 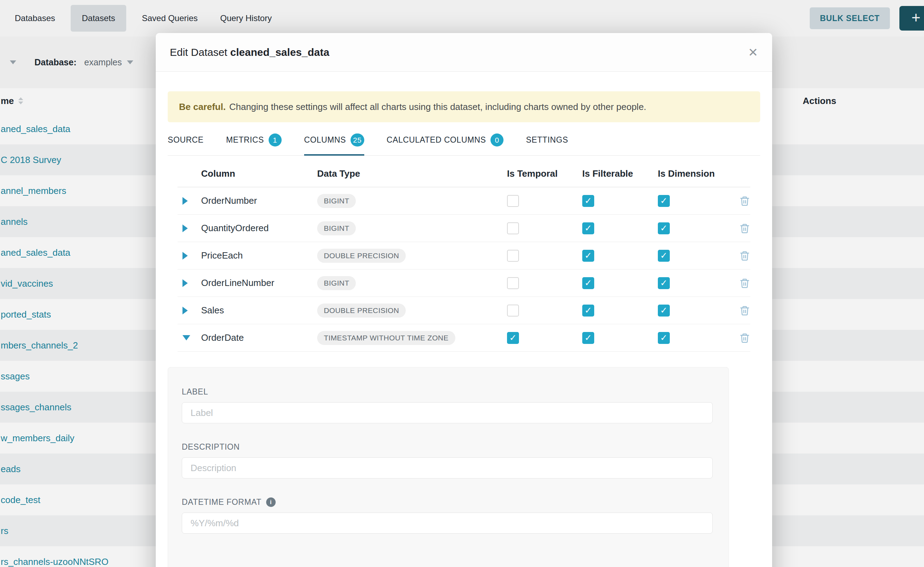 I want to click on header-data-type: Data Type, so click(x=412, y=174).